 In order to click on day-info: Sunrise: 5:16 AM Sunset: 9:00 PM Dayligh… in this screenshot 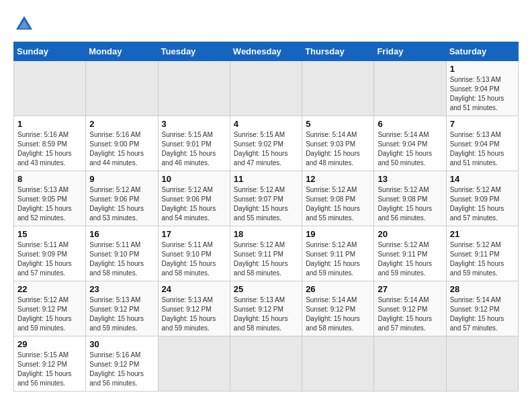, I will do `click(122, 149)`.